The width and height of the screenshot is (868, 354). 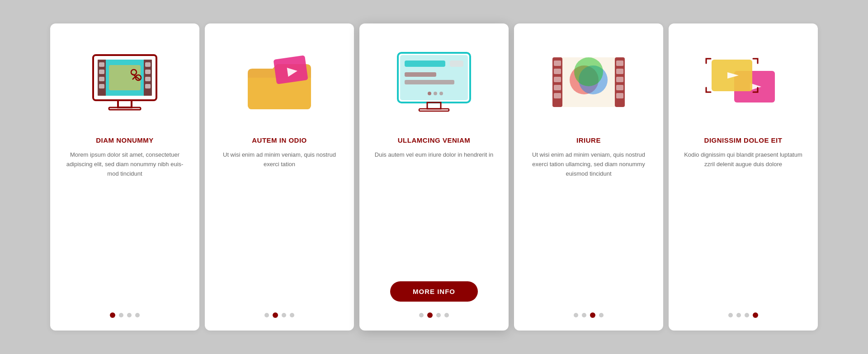 I want to click on card-4: IRIURE Ut wisi enim ad minim veniam, qui…, so click(x=589, y=177).